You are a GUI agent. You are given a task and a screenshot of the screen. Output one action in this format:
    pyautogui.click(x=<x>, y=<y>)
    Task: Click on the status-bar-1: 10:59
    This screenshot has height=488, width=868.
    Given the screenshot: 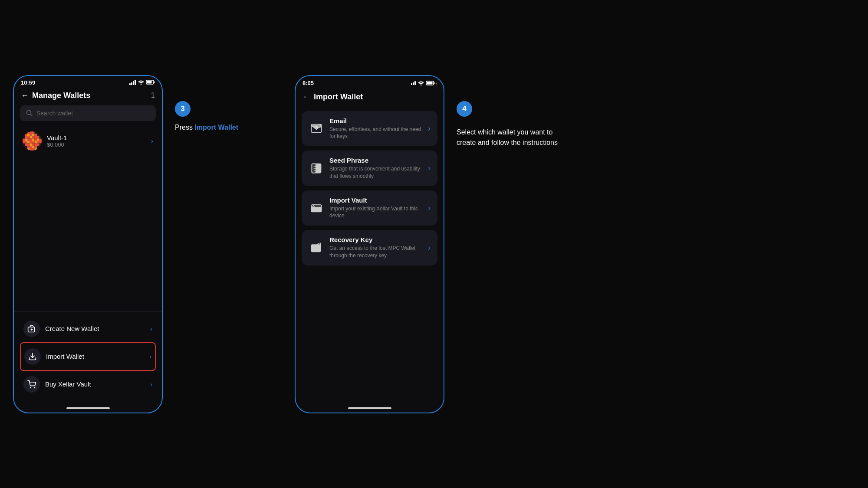 What is the action you would take?
    pyautogui.click(x=88, y=82)
    